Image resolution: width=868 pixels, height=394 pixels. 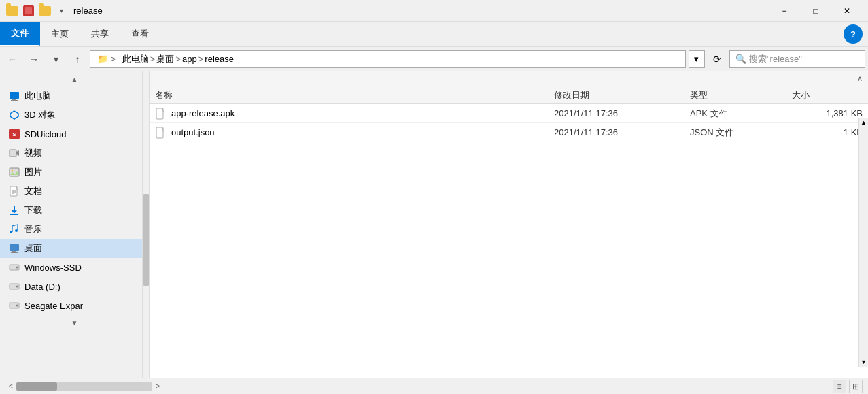 I want to click on dropdown-icon: ▾, so click(x=61, y=11).